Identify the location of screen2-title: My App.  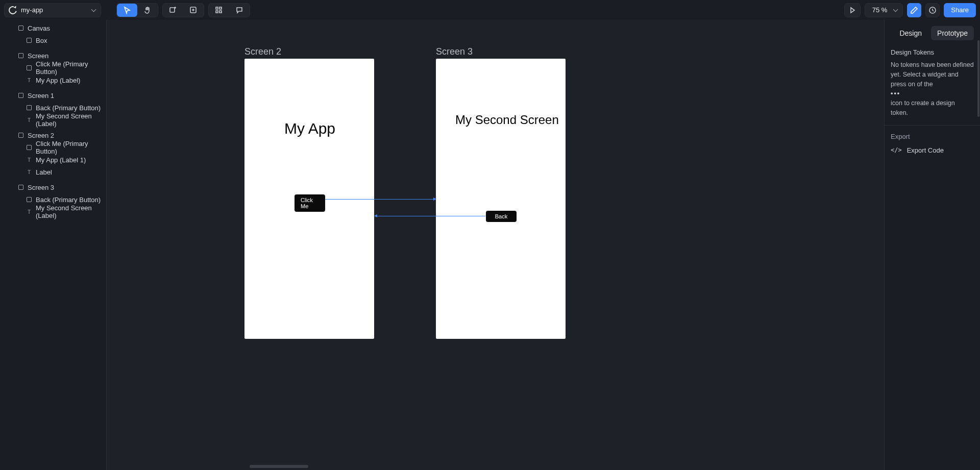
(310, 129).